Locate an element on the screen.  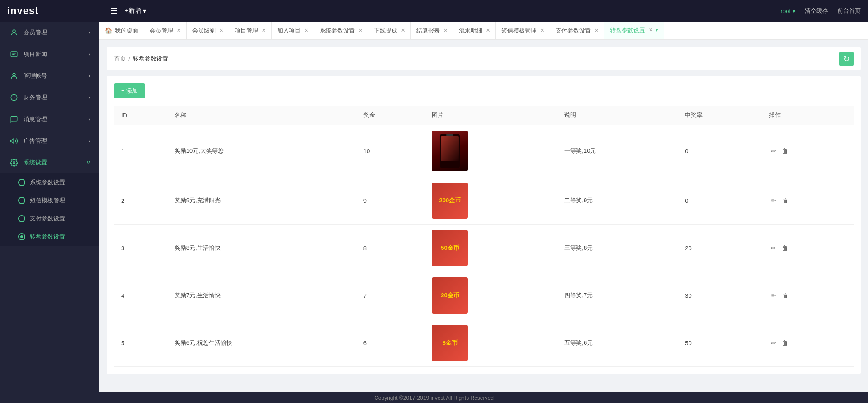
tab-pay-params: 支付参数设置 ✕ is located at coordinates (577, 31).